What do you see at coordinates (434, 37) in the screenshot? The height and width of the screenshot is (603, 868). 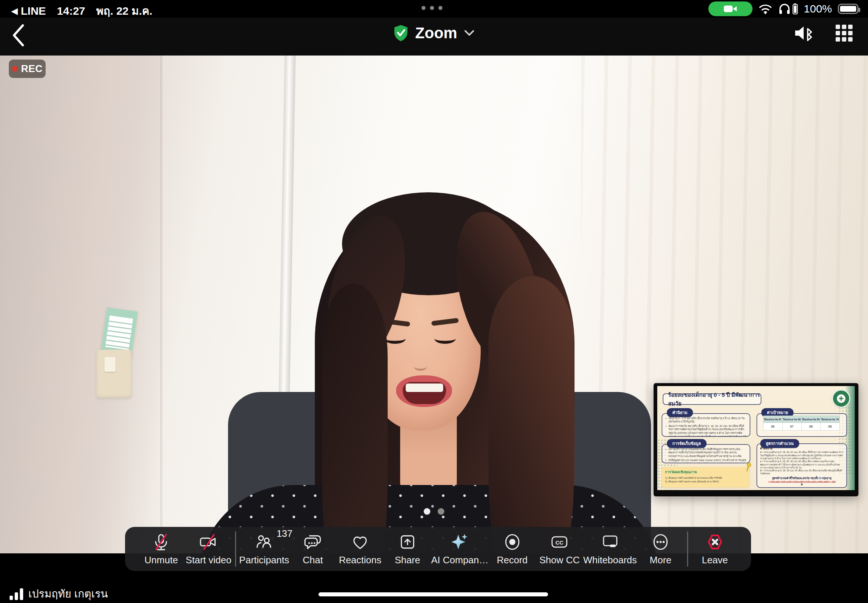 I see `meeting-header: Zoom` at bounding box center [434, 37].